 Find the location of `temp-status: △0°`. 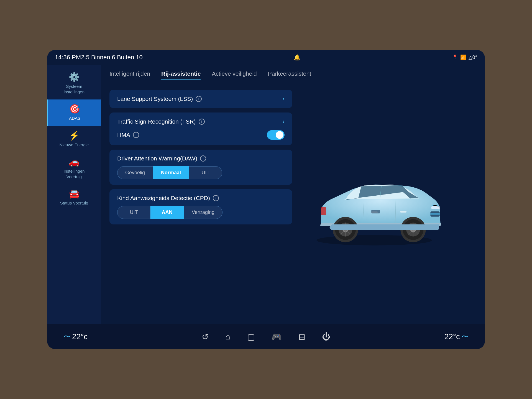

temp-status: △0° is located at coordinates (473, 57).